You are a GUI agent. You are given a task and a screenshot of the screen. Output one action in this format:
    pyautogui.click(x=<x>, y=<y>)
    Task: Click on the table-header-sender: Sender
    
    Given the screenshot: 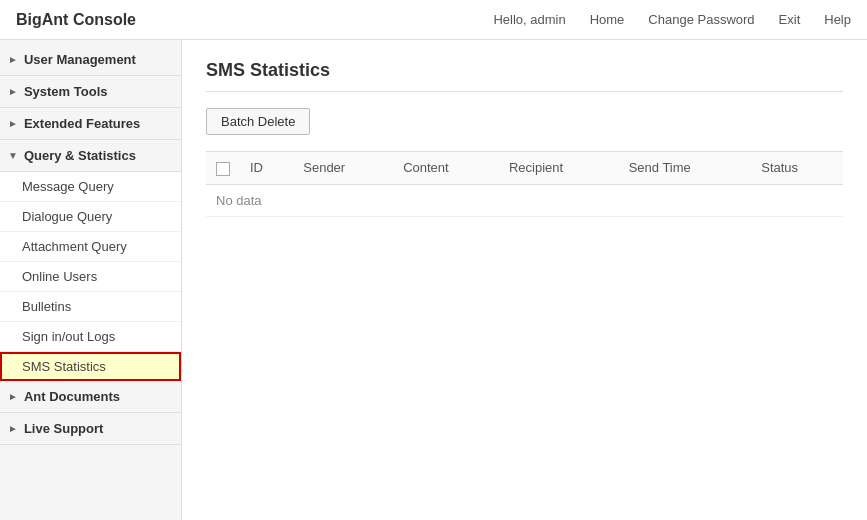 What is the action you would take?
    pyautogui.click(x=343, y=168)
    